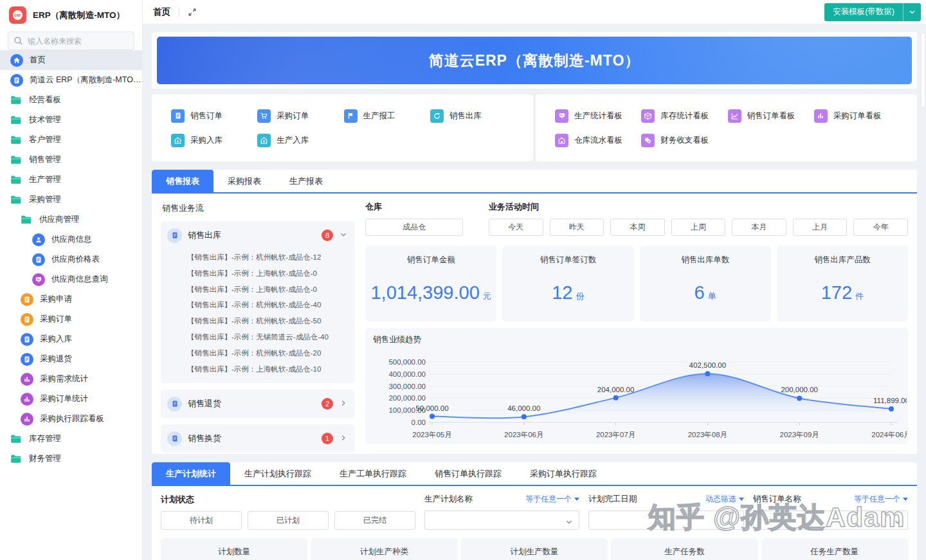 The image size is (926, 560). What do you see at coordinates (468, 473) in the screenshot?
I see `plan-tab: 销售订单执行跟踪` at bounding box center [468, 473].